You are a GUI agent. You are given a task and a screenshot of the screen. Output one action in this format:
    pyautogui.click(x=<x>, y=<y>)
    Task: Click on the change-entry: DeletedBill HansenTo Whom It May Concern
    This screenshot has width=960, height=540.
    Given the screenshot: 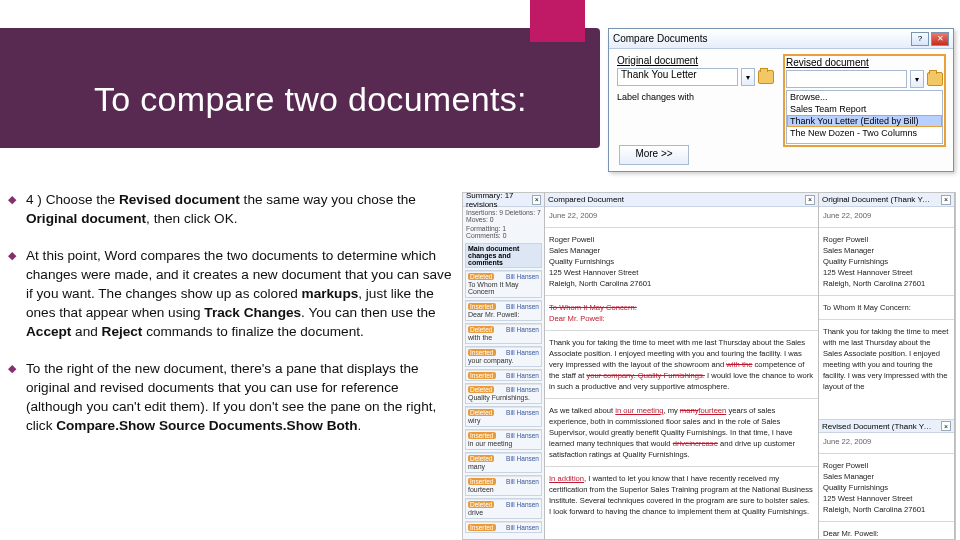 What is the action you would take?
    pyautogui.click(x=504, y=284)
    